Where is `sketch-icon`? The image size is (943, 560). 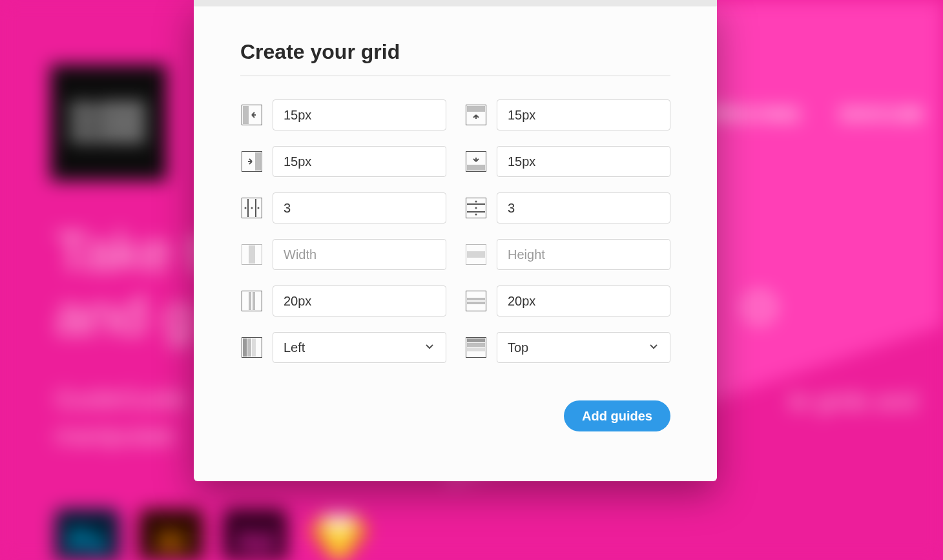 sketch-icon is located at coordinates (339, 535).